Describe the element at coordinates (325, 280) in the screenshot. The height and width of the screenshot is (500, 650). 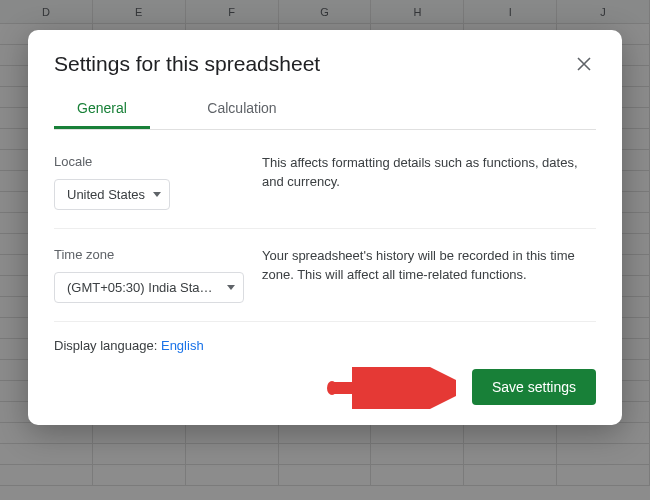
I see `timezone-row: Time zone (GMT+05:30) India Stand… Your …` at that location.